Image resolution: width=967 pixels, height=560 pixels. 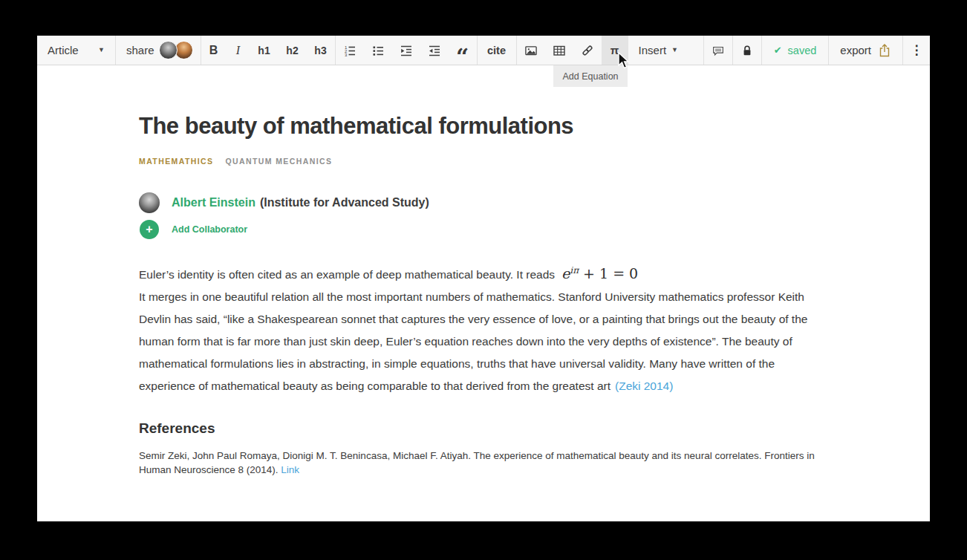 What do you see at coordinates (158, 51) in the screenshot?
I see `share-button: share` at bounding box center [158, 51].